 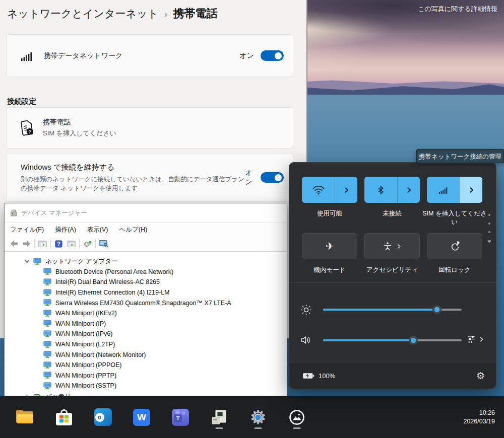 What do you see at coordinates (297, 417) in the screenshot?
I see `photos-taskbar-button` at bounding box center [297, 417].